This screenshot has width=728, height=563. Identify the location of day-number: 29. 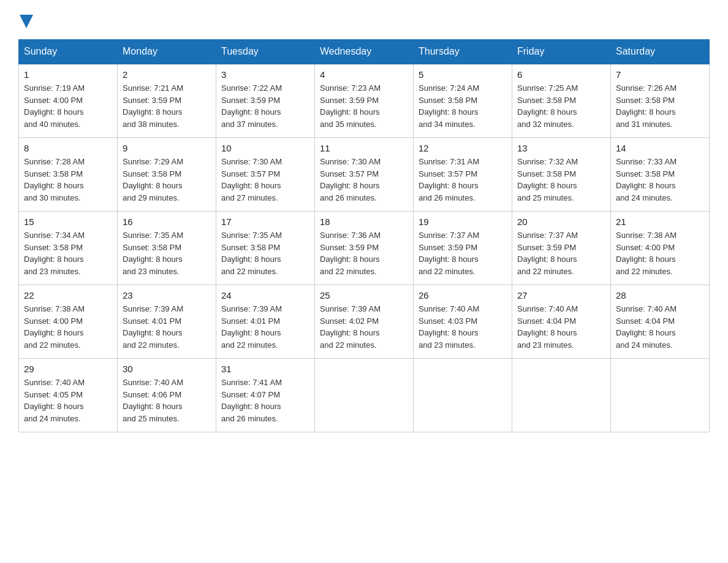
(68, 369).